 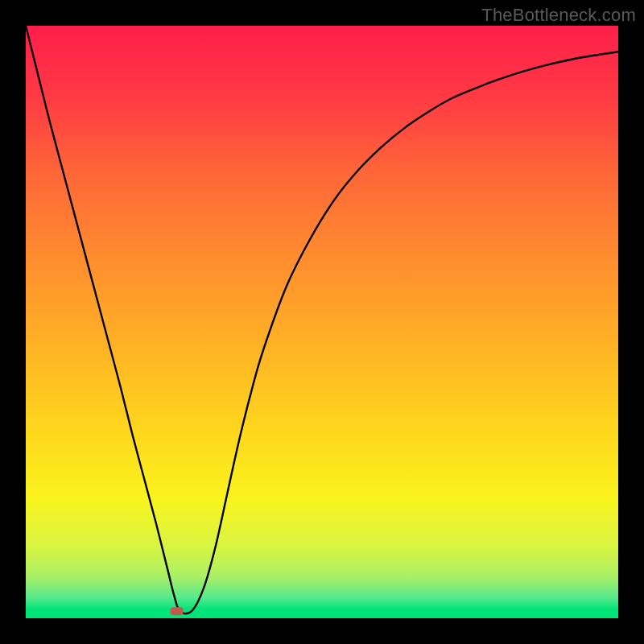 What do you see at coordinates (177, 611) in the screenshot?
I see `current-point-marker` at bounding box center [177, 611].